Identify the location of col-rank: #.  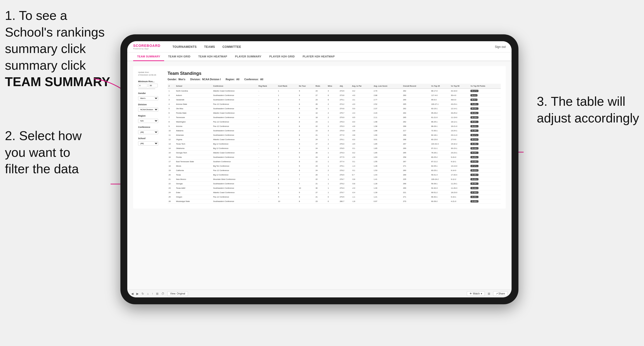
(172, 86).